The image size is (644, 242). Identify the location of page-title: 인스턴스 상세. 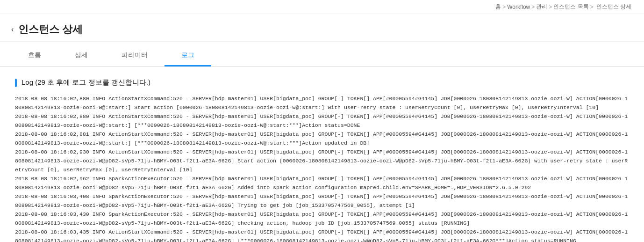
(50, 29).